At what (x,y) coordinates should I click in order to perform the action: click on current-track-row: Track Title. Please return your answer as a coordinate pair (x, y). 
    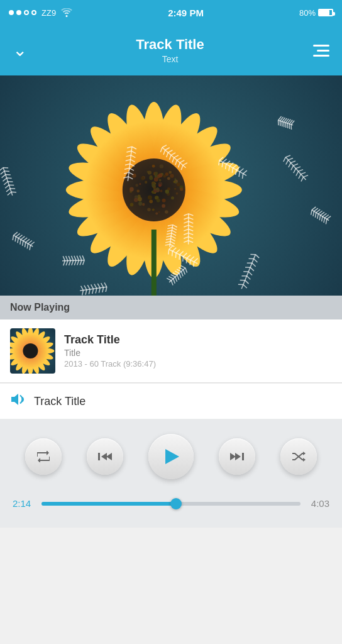
    Looking at the image, I should click on (171, 401).